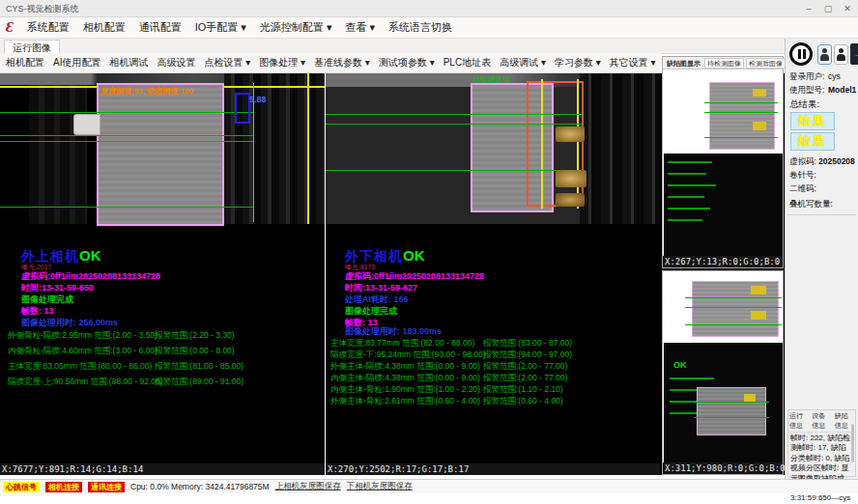  I want to click on alarm-range-text: 报警范围:(1.10 - 2.10), so click(524, 390).